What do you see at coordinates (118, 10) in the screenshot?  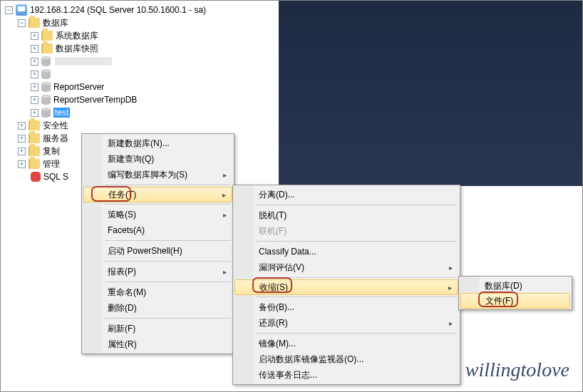 I see `server-title: 192.168.1.224 (SQL Server 10.50.1600.1 -…` at bounding box center [118, 10].